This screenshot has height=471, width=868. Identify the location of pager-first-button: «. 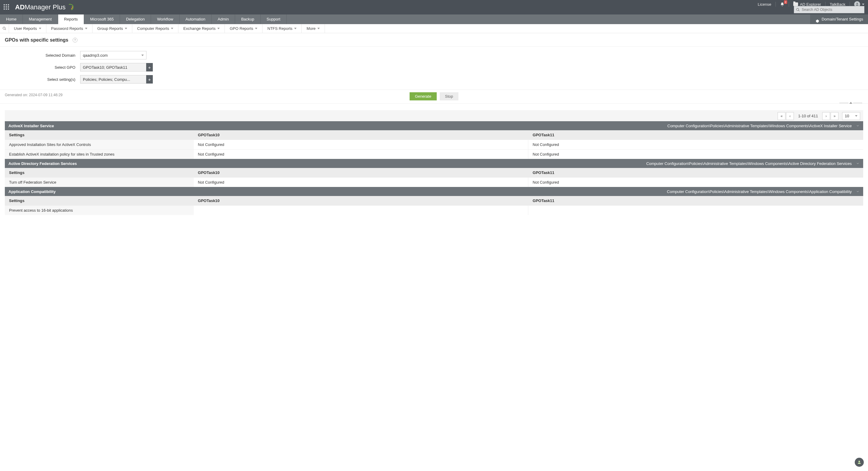
(782, 116).